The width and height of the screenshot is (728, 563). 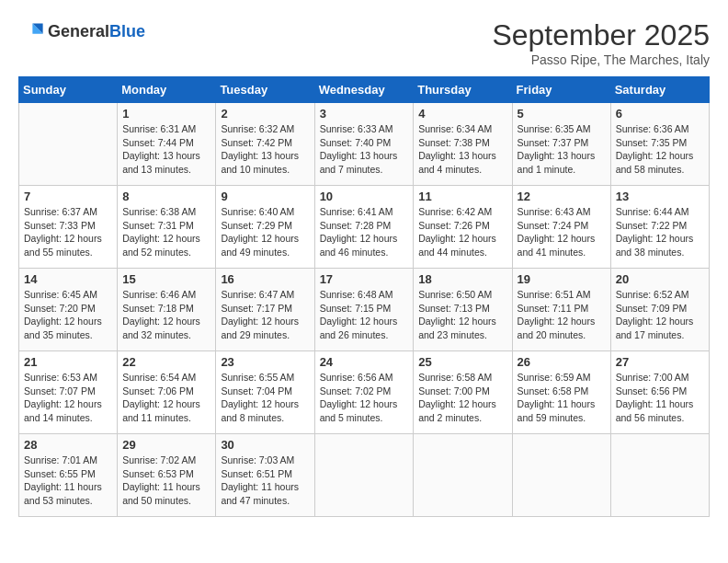 What do you see at coordinates (364, 310) in the screenshot?
I see `calendar-cell: 17Sunrise: 6:48 AM Sunset: 7:15 PM Dayli…` at bounding box center [364, 310].